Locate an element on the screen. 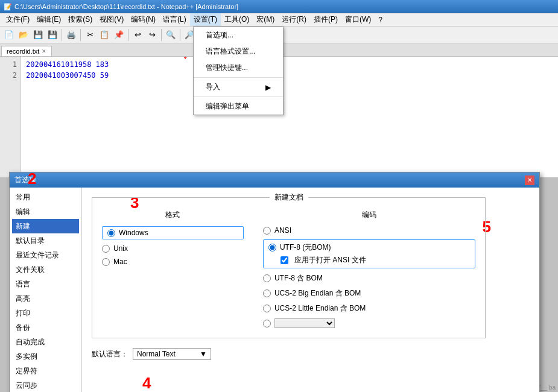 The height and width of the screenshot is (392, 558). sidebar-recent-files: 最近文件记录 is located at coordinates (46, 255).